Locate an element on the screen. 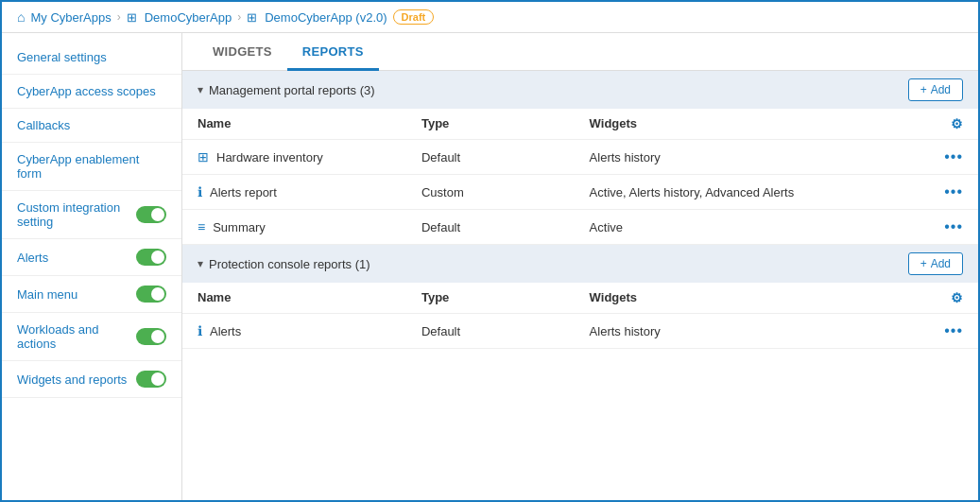 The image size is (980, 502). section-management-header: ▾ Management portal reports (3) + Add is located at coordinates (580, 90).